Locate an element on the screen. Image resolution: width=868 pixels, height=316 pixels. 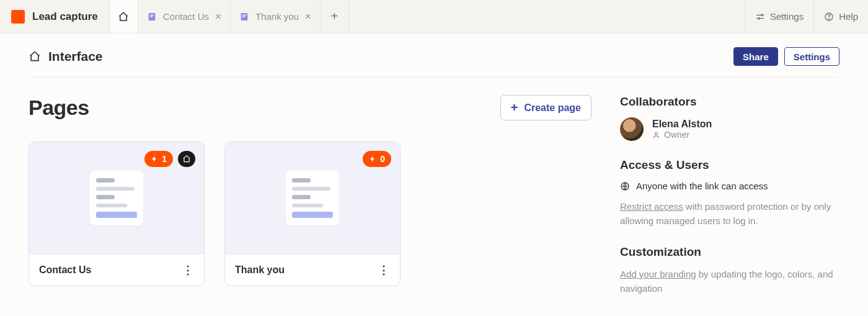
pages-heading: Pages is located at coordinates (59, 108).